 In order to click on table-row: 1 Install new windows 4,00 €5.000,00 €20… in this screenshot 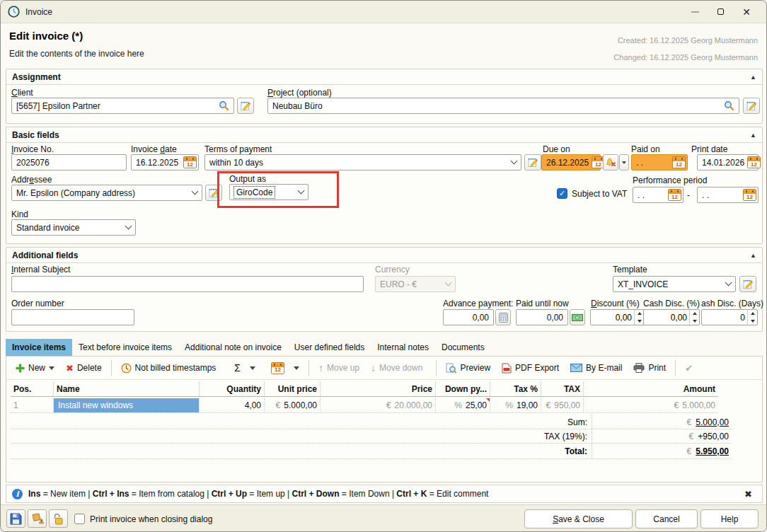, I will do `click(364, 406)`.